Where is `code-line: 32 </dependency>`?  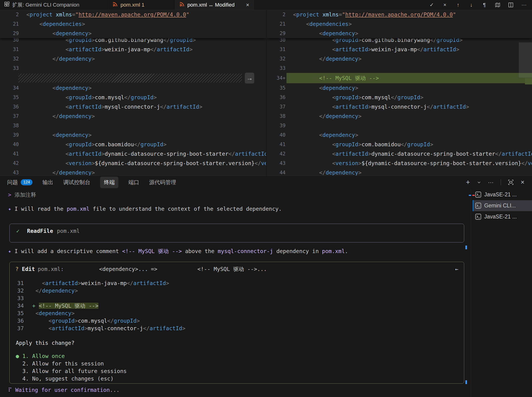
code-line: 32 </dependency> is located at coordinates (133, 59).